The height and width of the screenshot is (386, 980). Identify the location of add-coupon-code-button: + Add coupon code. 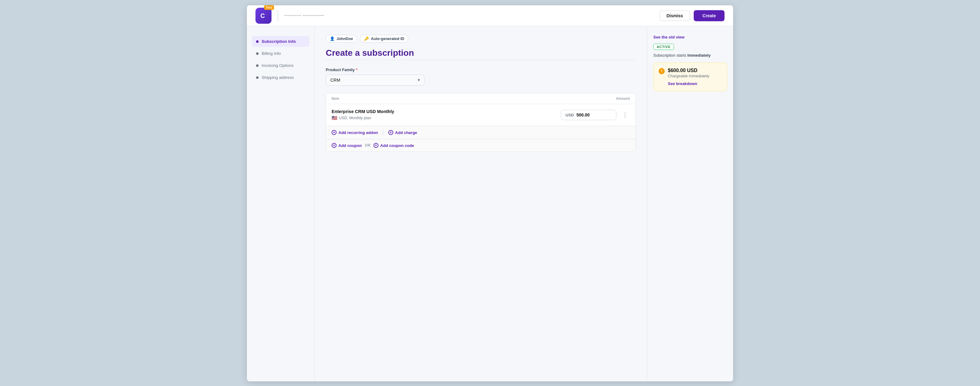
(394, 145).